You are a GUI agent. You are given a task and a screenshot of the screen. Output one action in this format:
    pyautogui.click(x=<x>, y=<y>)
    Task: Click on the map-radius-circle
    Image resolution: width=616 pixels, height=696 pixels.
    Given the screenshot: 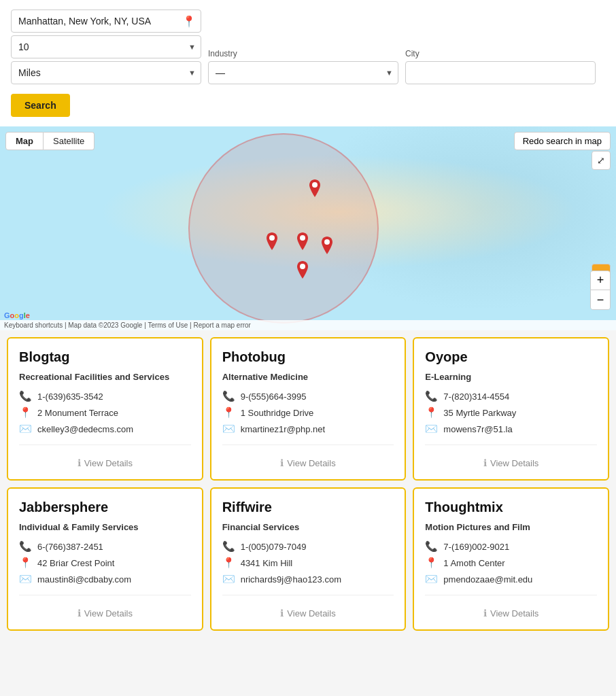 What is the action you would take?
    pyautogui.click(x=284, y=228)
    